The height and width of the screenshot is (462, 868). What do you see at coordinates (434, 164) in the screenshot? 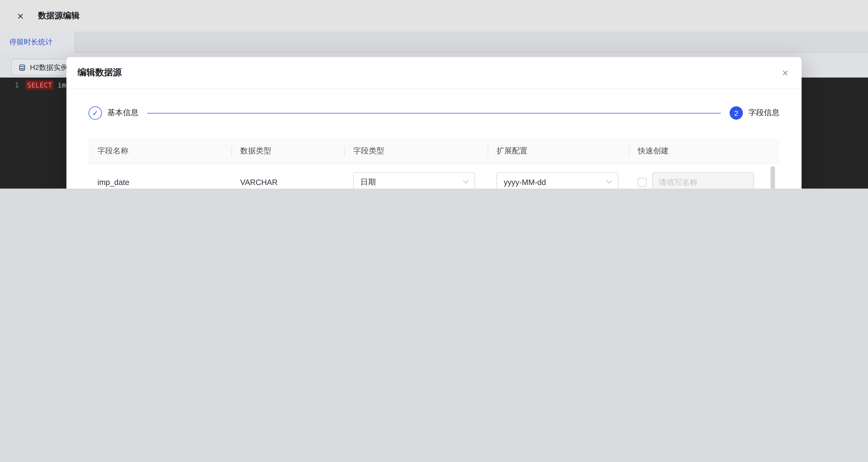
I see `fields-table: 字段名称 数据类型 字段类型 扩展配置 快速创建 imp_date VARCHA…` at bounding box center [434, 164].